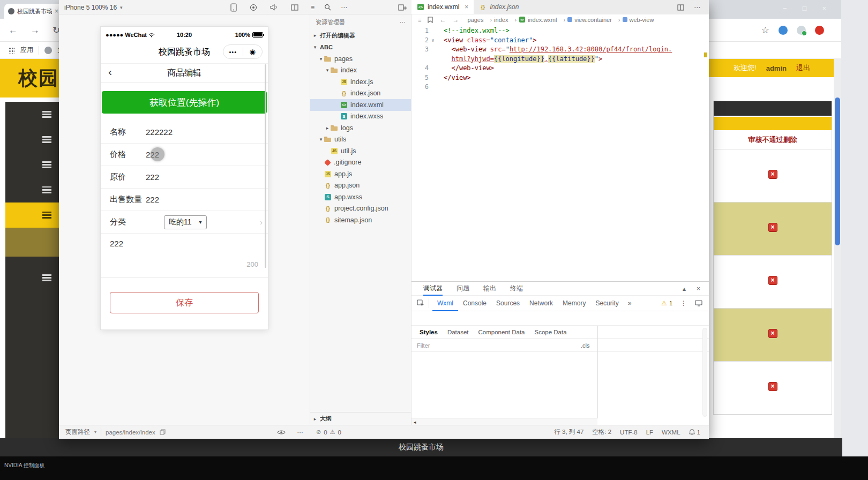 The height and width of the screenshot is (480, 868). I want to click on file-tree-item: ▾ utils, so click(361, 140).